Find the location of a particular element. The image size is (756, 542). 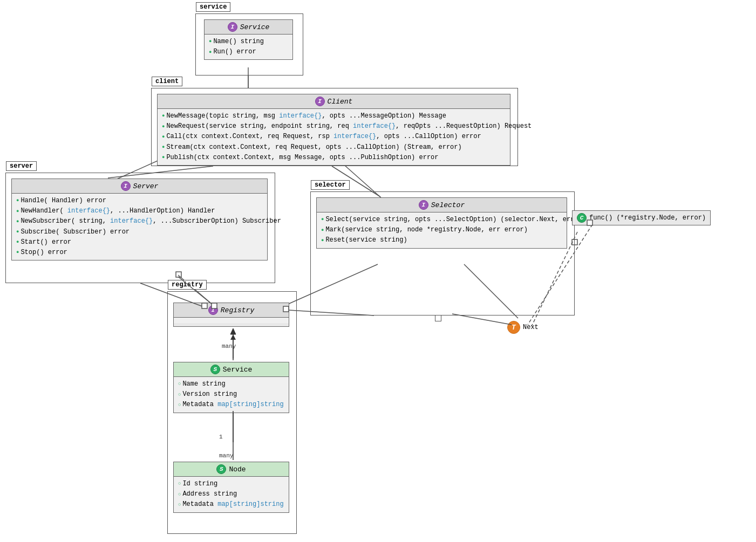

server-class-body: ● Handle( Handler) error ● NewHandler( i… is located at coordinates (139, 227).